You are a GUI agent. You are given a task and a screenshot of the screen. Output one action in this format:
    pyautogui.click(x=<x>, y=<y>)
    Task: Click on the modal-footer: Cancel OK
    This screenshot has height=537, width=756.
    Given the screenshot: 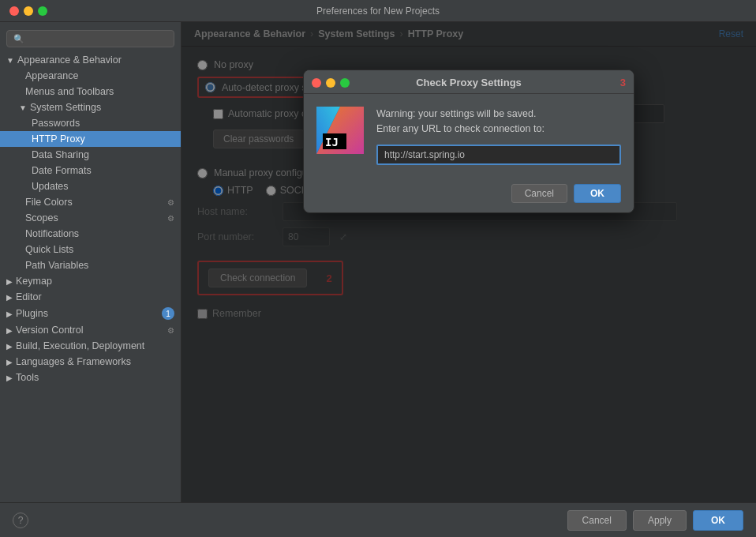 What is the action you would take?
    pyautogui.click(x=469, y=195)
    